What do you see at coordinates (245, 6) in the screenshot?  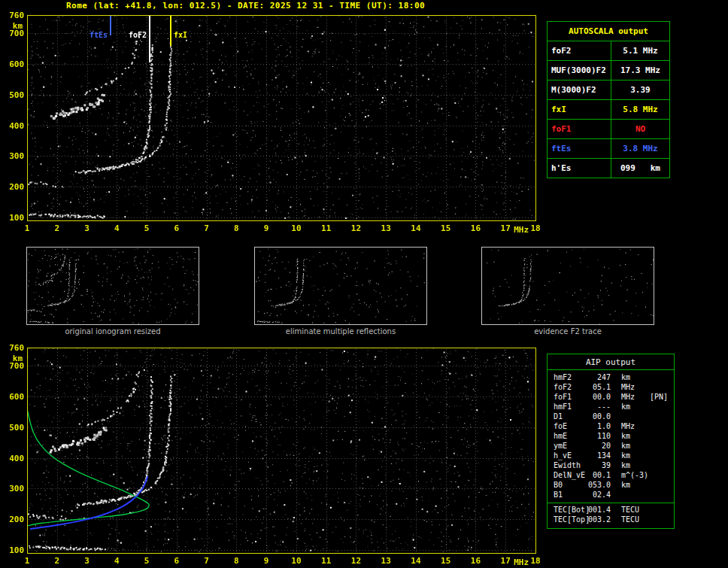 I see `page-title: Rome (lat: +41.8, lon: 012.5) - DATE: 20…` at bounding box center [245, 6].